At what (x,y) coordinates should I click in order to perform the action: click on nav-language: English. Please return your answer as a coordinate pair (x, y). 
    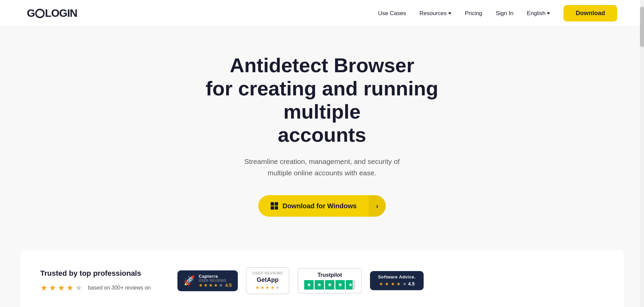
    Looking at the image, I should click on (539, 13).